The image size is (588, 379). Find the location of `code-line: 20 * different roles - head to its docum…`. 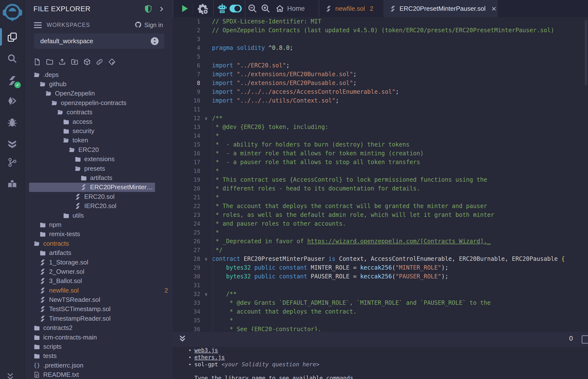

code-line: 20 * different roles - head to its docum… is located at coordinates (380, 189).